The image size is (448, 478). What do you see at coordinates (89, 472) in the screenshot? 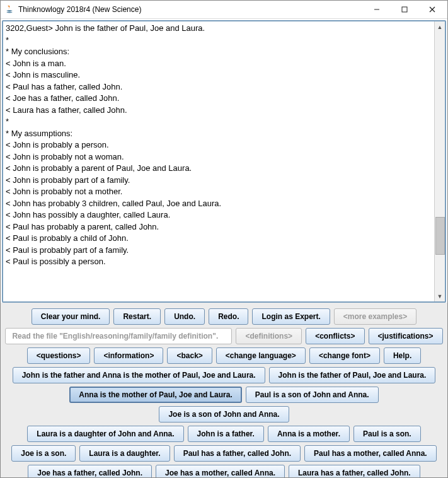
I see `example-button: Joe has a father, called John.` at bounding box center [89, 472].